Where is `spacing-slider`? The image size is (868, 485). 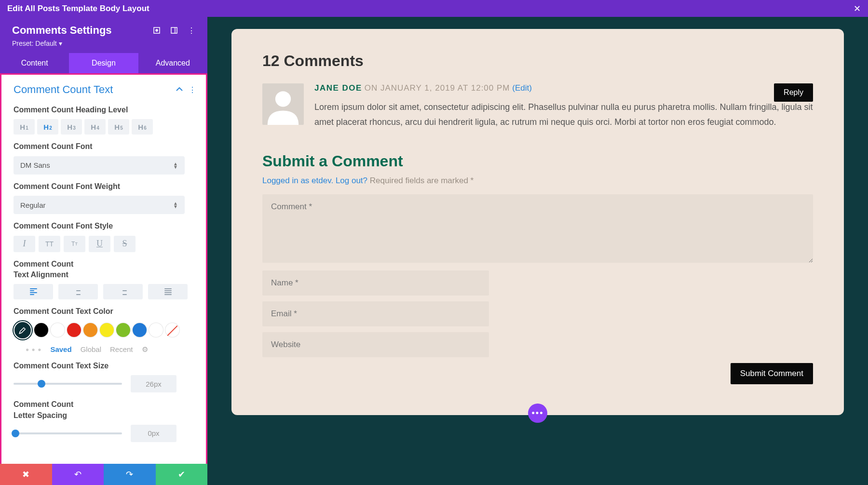 spacing-slider is located at coordinates (68, 433).